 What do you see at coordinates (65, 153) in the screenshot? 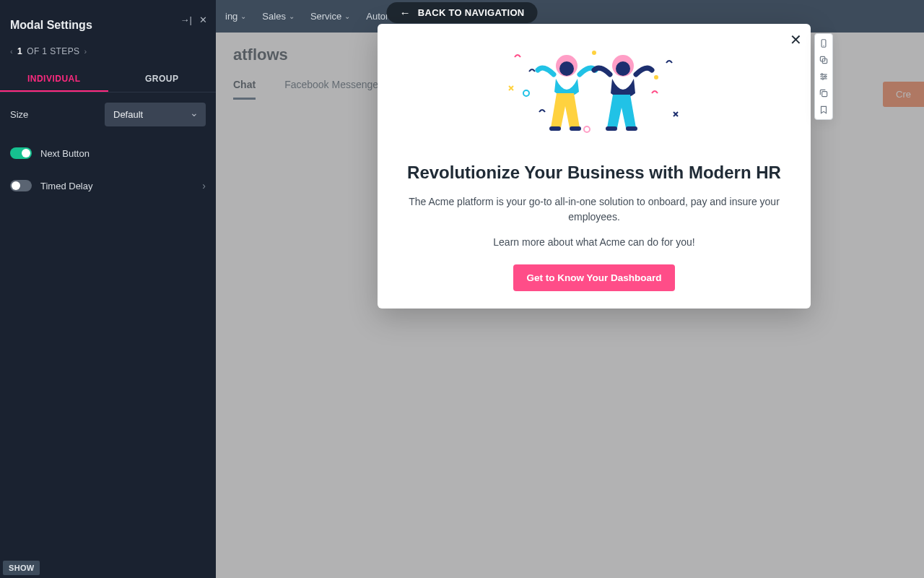
I see `next-button-label: Next Button` at bounding box center [65, 153].